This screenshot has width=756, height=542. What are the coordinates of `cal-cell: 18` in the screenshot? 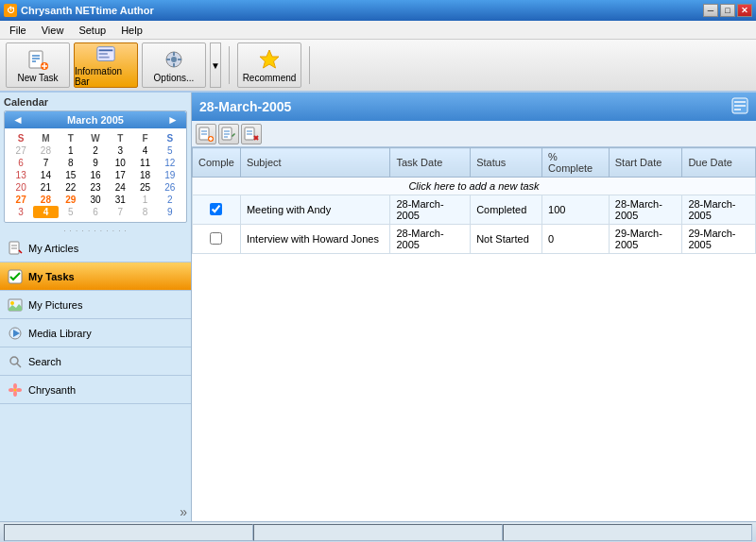 It's located at (145, 176).